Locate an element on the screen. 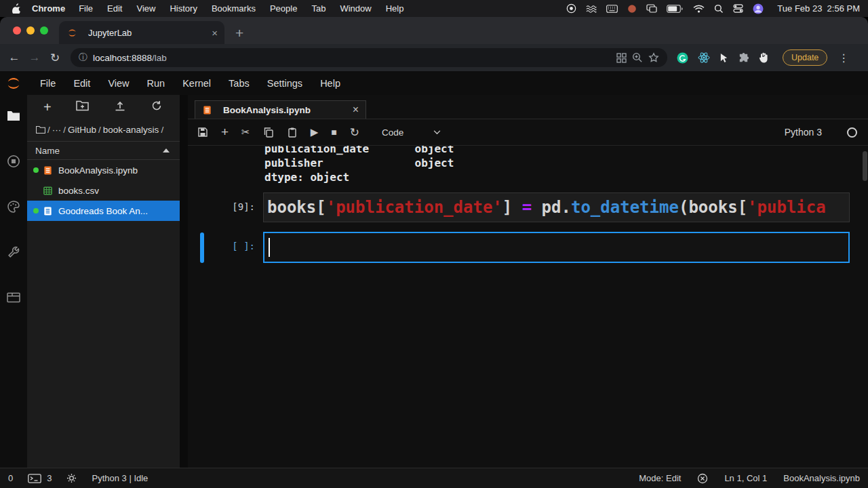  activity-bar is located at coordinates (14, 281).